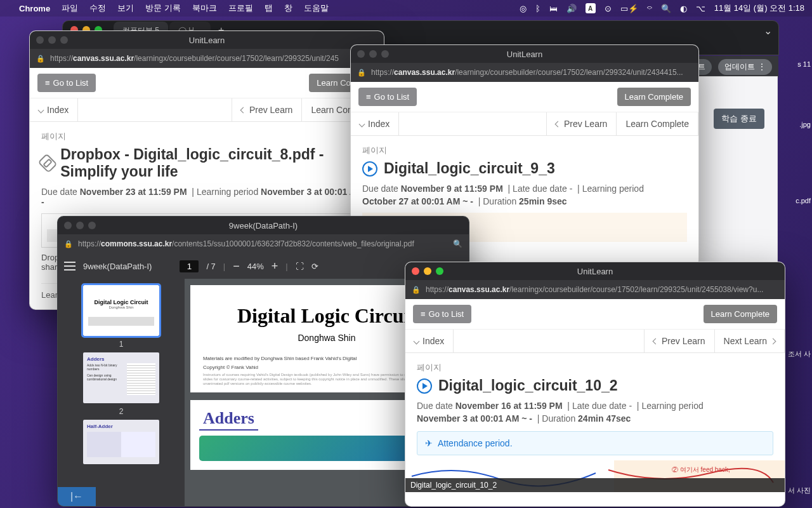 Image resolution: width=812 pixels, height=508 pixels. What do you see at coordinates (71, 83) in the screenshot?
I see `go-to-list-label: Go to List` at bounding box center [71, 83].